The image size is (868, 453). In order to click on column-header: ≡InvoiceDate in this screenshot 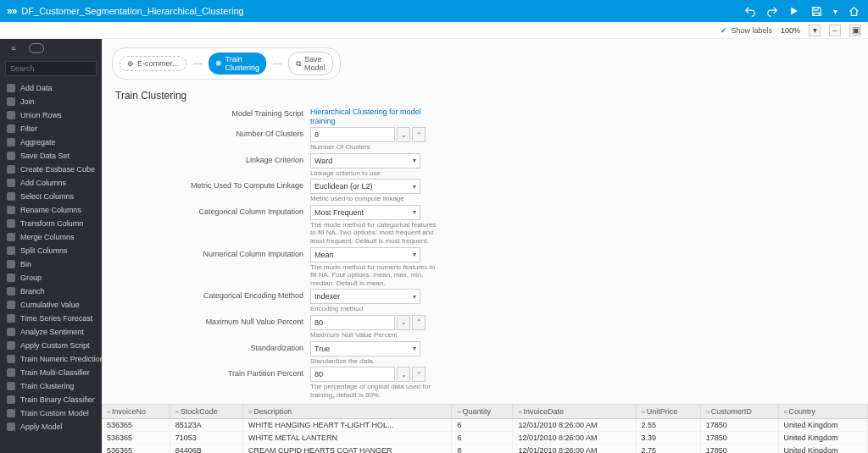, I will do `click(575, 412)`.